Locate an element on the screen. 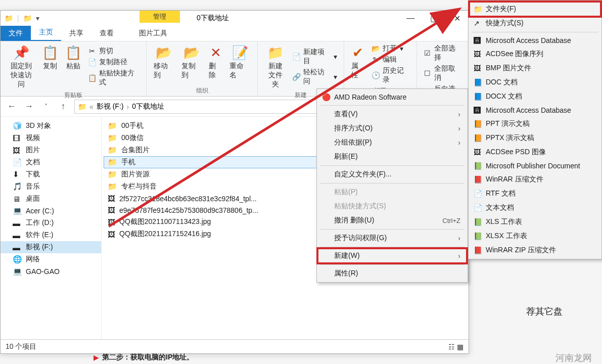 The height and width of the screenshot is (364, 602). copy-button: 📋复制 is located at coordinates (50, 67).